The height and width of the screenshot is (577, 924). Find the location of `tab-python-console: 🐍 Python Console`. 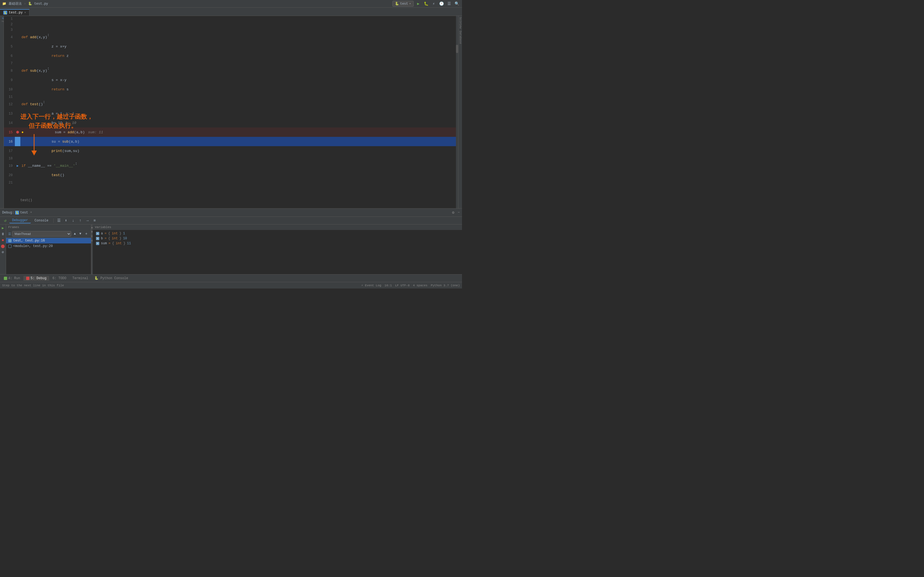

tab-python-console: 🐍 Python Console is located at coordinates (111, 278).